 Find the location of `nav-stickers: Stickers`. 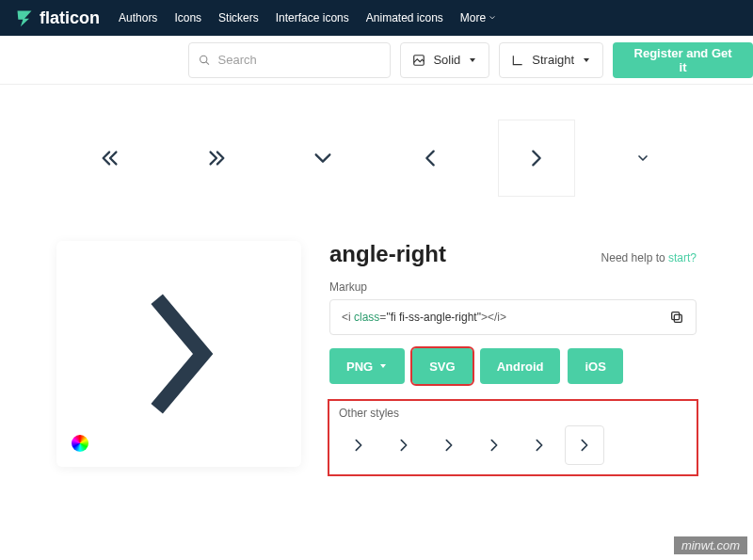

nav-stickers: Stickers is located at coordinates (239, 18).